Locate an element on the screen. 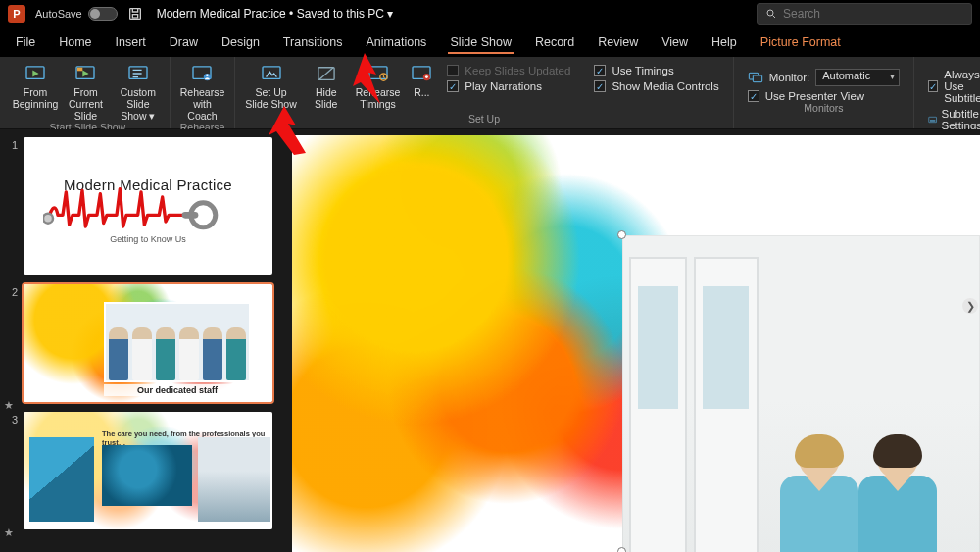 The width and height of the screenshot is (980, 552). group-rehearse: Rehearse with Coach Rehearse is located at coordinates (204, 92).